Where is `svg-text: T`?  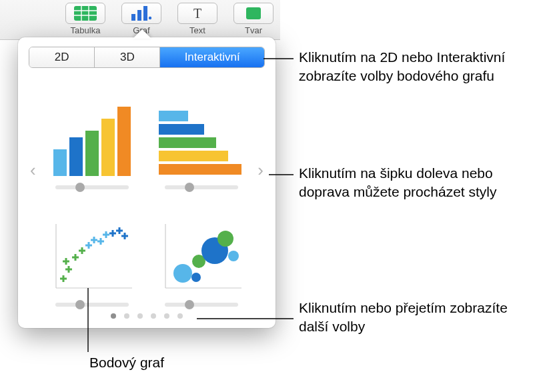 svg-text: T is located at coordinates (197, 13).